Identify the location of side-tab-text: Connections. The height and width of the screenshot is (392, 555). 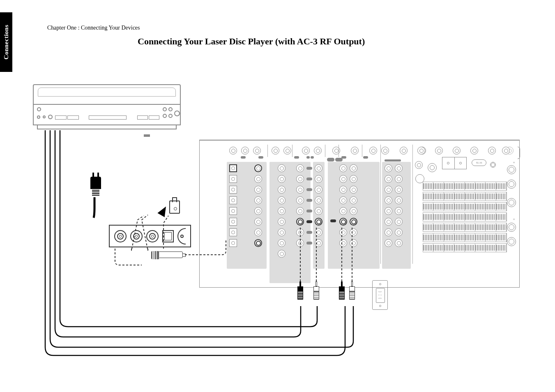
(7, 42).